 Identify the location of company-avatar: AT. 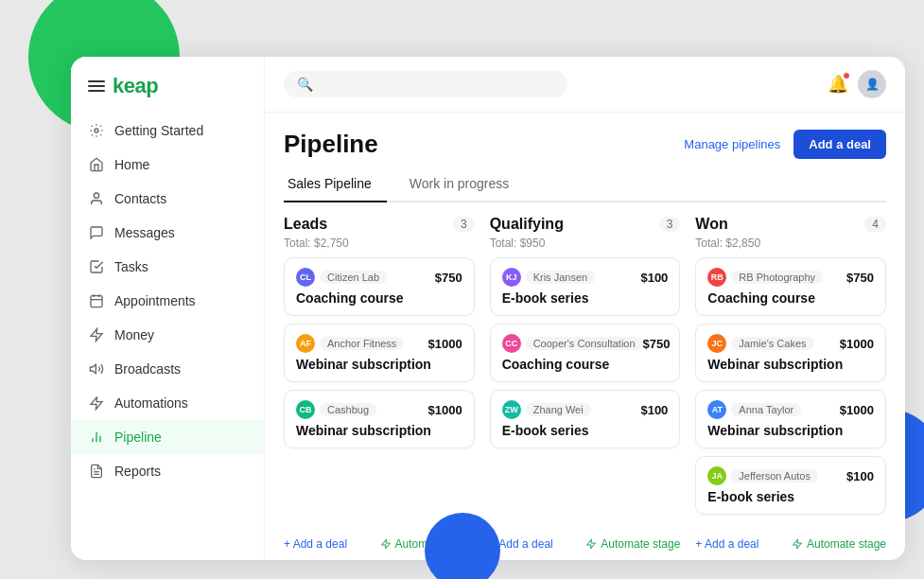
(717, 410).